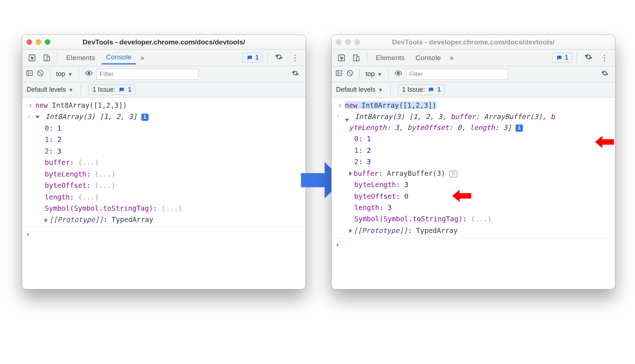 This screenshot has height=364, width=635. I want to click on console-output-row: ‹· Int8Array(3) [1, 2, 3, buffer: ArrayB…, so click(473, 122).